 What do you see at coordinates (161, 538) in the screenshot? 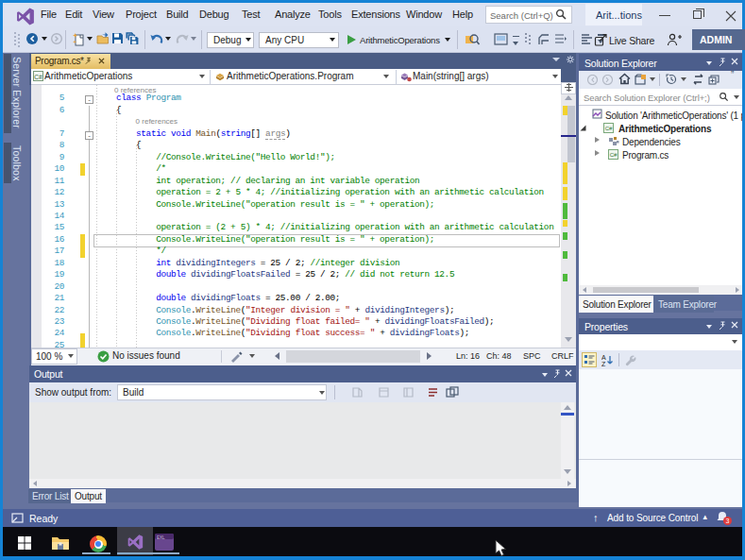
I see `svg-text: EXL` at bounding box center [161, 538].